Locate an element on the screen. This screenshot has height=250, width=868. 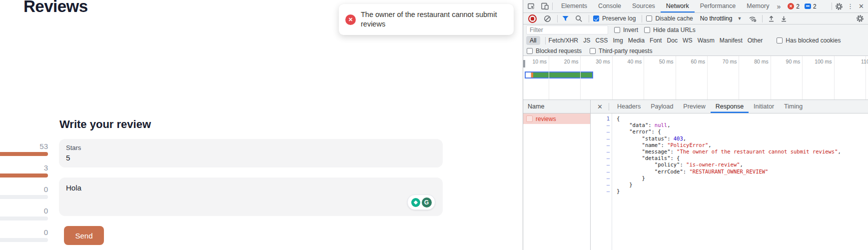
timeline-tick-label: 60 ms is located at coordinates (698, 62).